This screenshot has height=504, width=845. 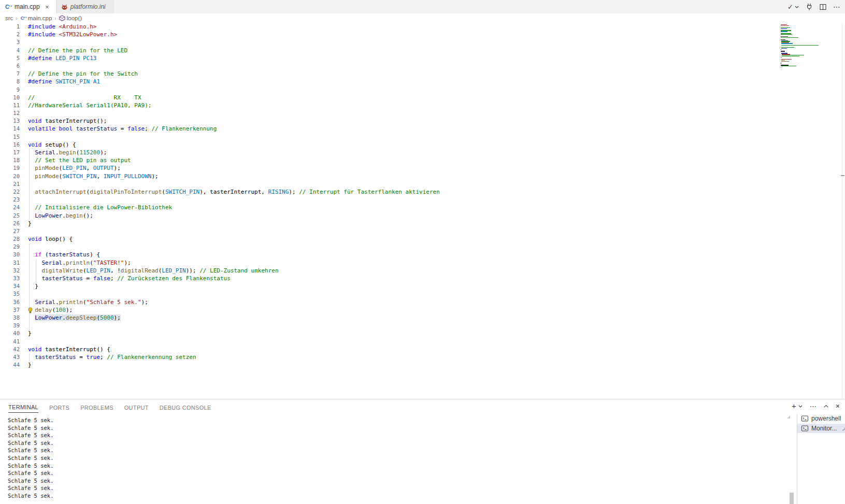 I want to click on code-line: 5#define LED_PIN PC13, so click(x=394, y=58).